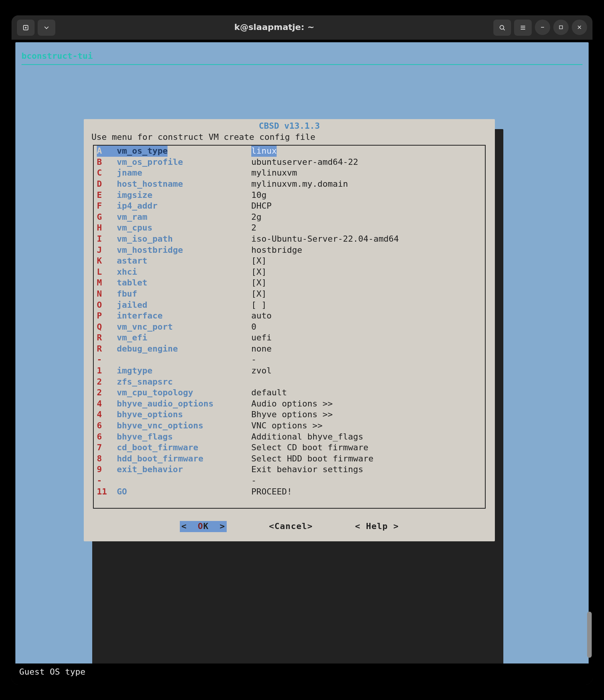 This screenshot has width=604, height=700. Describe the element at coordinates (289, 305) in the screenshot. I see `config-row-jailed: Ojailed[ ]` at that location.